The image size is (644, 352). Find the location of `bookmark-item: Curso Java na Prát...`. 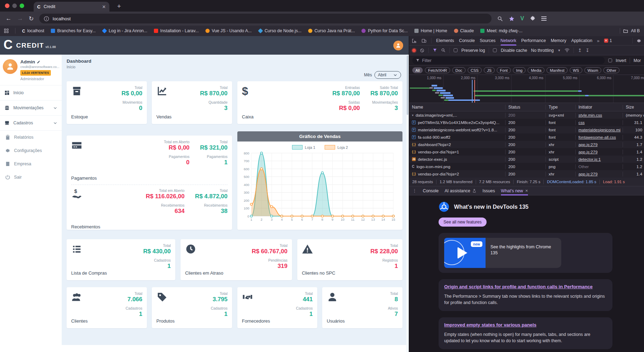

bookmark-item: Curso Java na Prát... is located at coordinates (332, 31).